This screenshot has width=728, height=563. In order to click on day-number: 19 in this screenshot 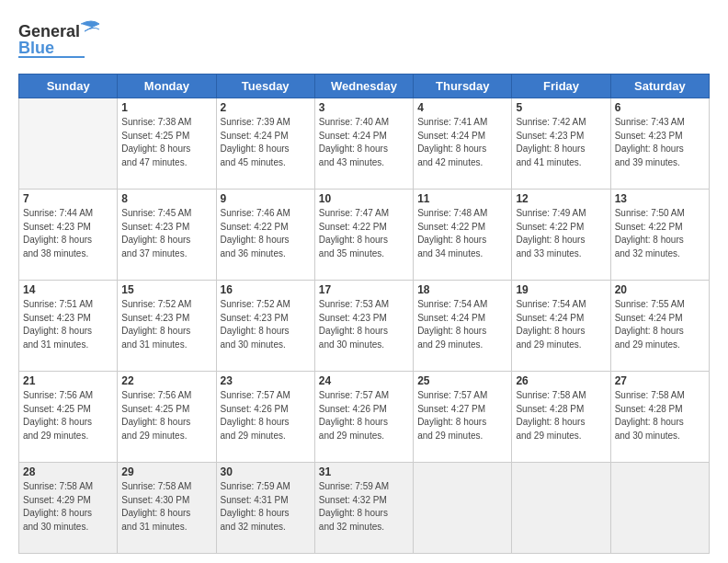, I will do `click(561, 290)`.